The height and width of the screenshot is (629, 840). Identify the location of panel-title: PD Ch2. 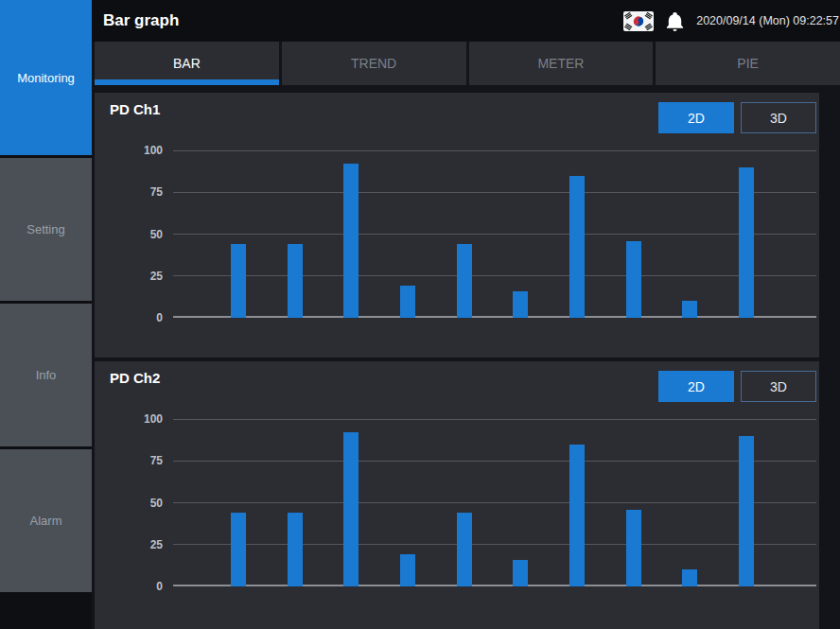
(134, 378).